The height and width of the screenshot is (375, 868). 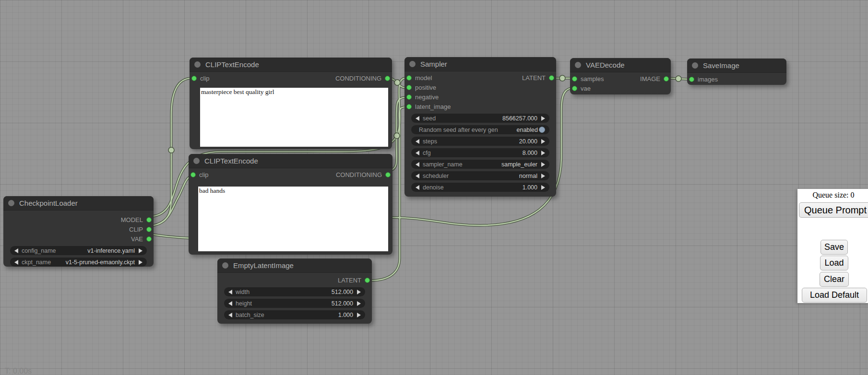 What do you see at coordinates (291, 204) in the screenshot?
I see `node-cliptextencode-negative: CLIPTextEncode clip CONDITIONING bad han…` at bounding box center [291, 204].